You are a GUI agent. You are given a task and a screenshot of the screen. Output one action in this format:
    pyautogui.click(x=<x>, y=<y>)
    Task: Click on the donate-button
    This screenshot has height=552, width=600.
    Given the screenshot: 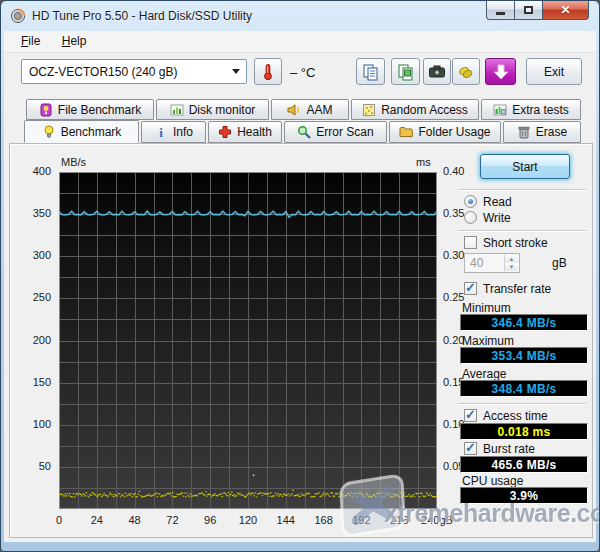 What is the action you would take?
    pyautogui.click(x=466, y=72)
    